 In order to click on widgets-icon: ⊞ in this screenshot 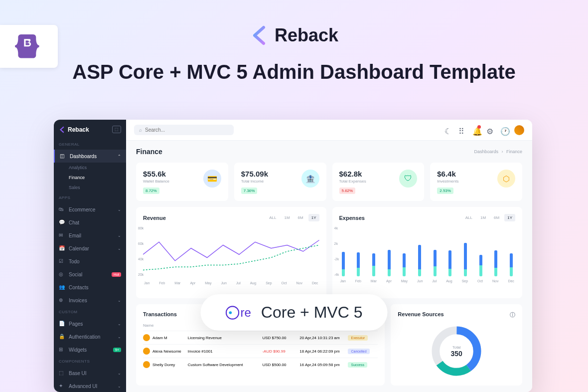, I will do `click(62, 350)`.